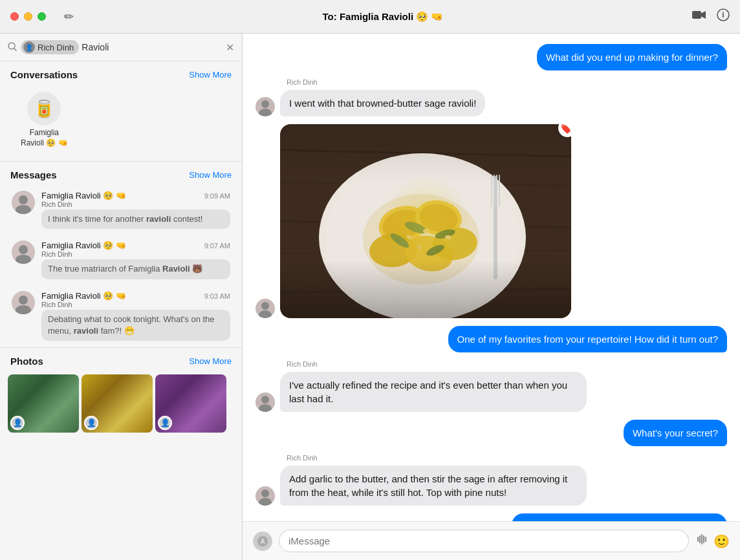 The width and height of the screenshot is (740, 560). Describe the element at coordinates (117, 404) in the screenshot. I see `photo-thumb-2: 👤` at that location.